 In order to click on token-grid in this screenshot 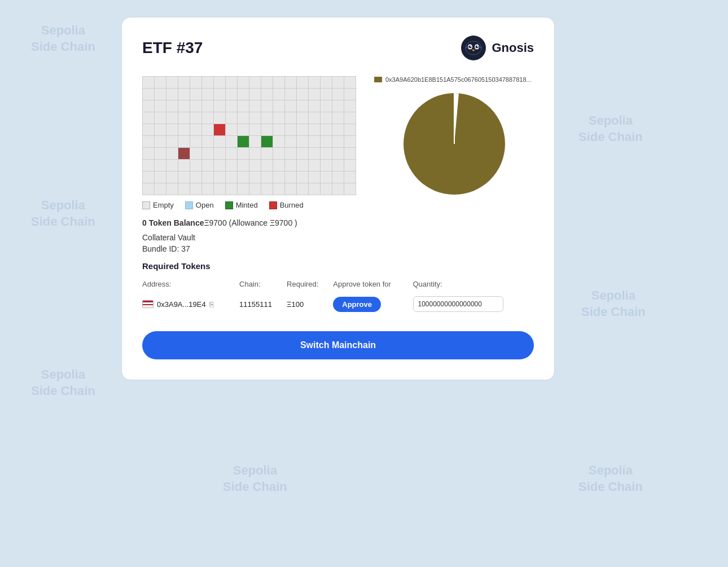, I will do `click(249, 135)`.